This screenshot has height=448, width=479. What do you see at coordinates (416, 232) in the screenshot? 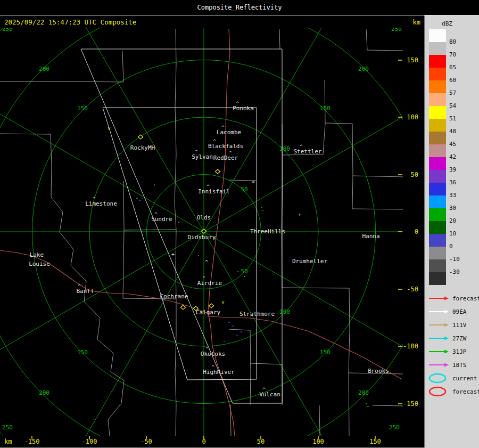
I see `right-axis-tick-label: 0` at bounding box center [416, 232].